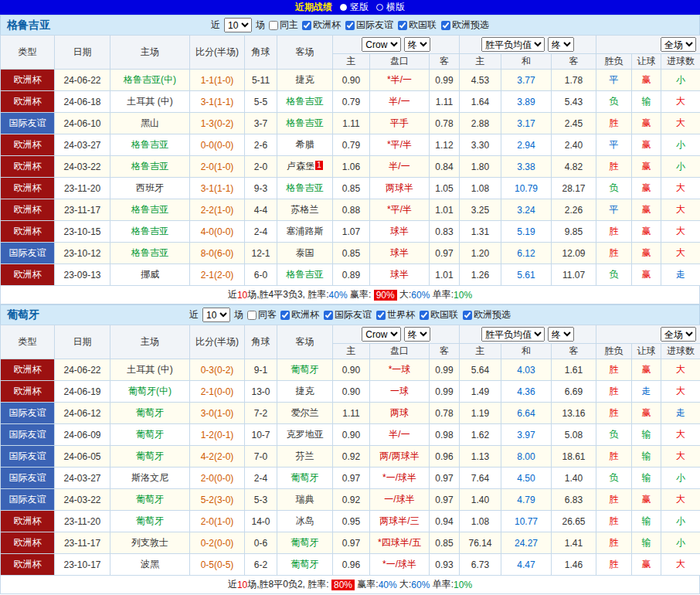  What do you see at coordinates (351, 102) in the screenshot?
I see `match-row: 欧洲杯24-06-18土耳其 (中)3-1(1-1)5-5格鲁吉亚0.79半/一…` at bounding box center [351, 102].